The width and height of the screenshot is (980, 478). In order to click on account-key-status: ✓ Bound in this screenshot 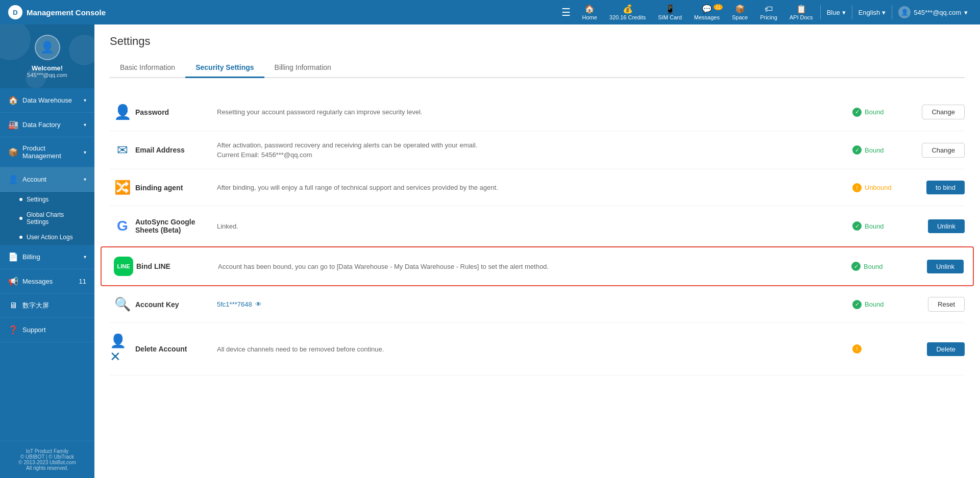, I will do `click(883, 305)`.